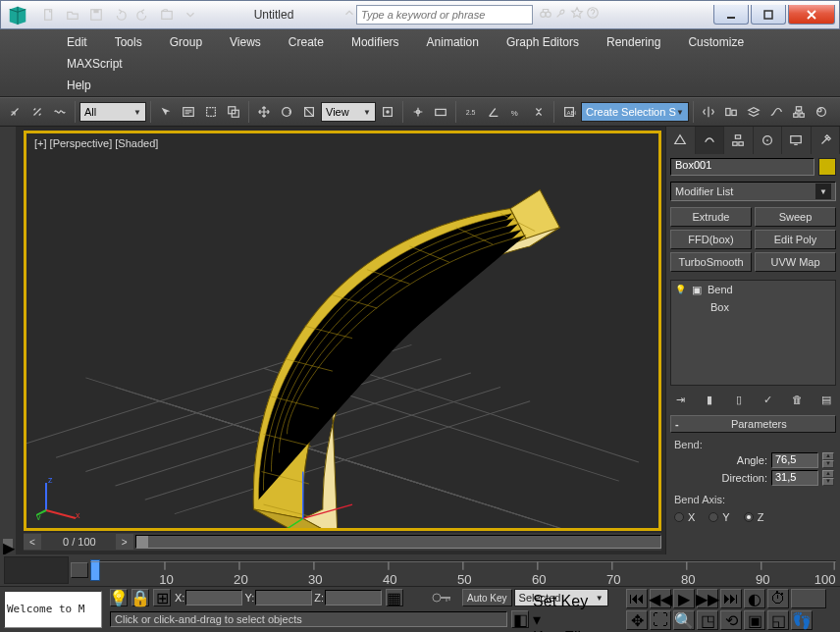  Describe the element at coordinates (441, 112) in the screenshot. I see `keyboard-shortcut-icon` at that location.